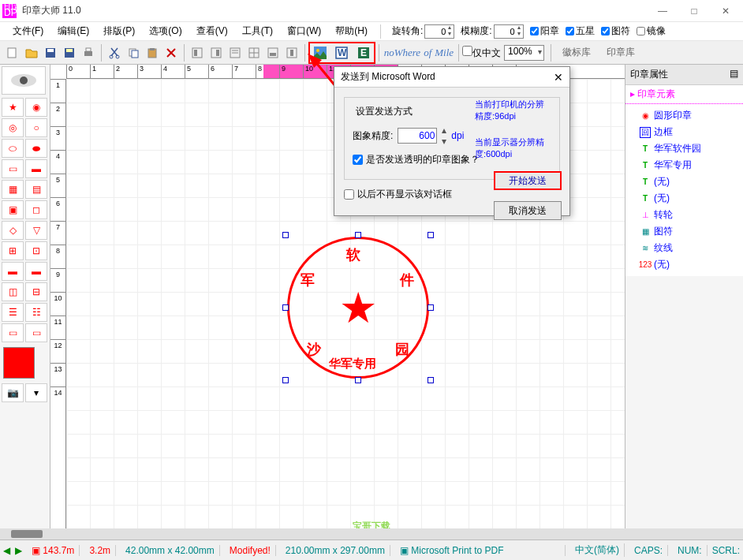 This screenshot has width=743, height=560. What do you see at coordinates (273, 53) in the screenshot?
I see `align4-icon` at bounding box center [273, 53].